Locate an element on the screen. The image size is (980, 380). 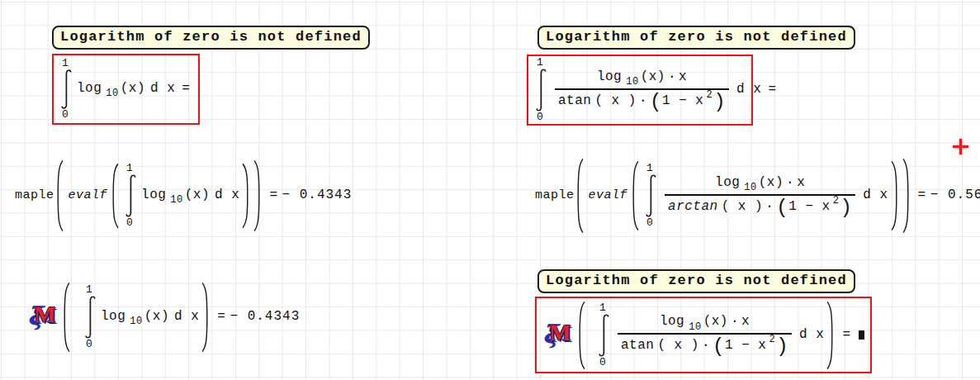
maple-logo-letter: M is located at coordinates (560, 333).